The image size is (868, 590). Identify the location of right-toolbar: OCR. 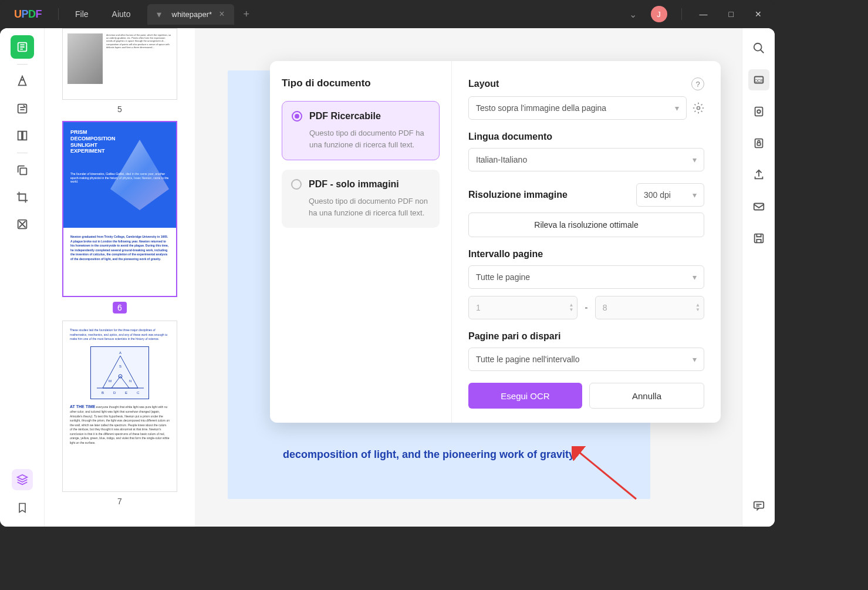
(758, 277).